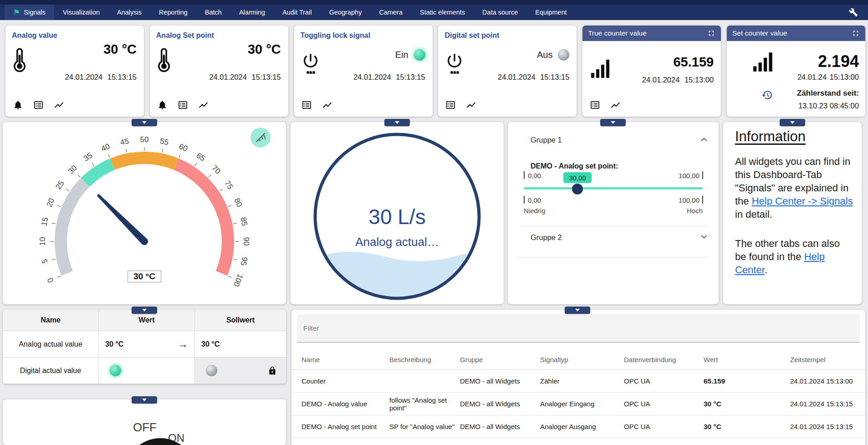  What do you see at coordinates (124, 142) in the screenshot?
I see `gauge-tick-label: 45` at bounding box center [124, 142].